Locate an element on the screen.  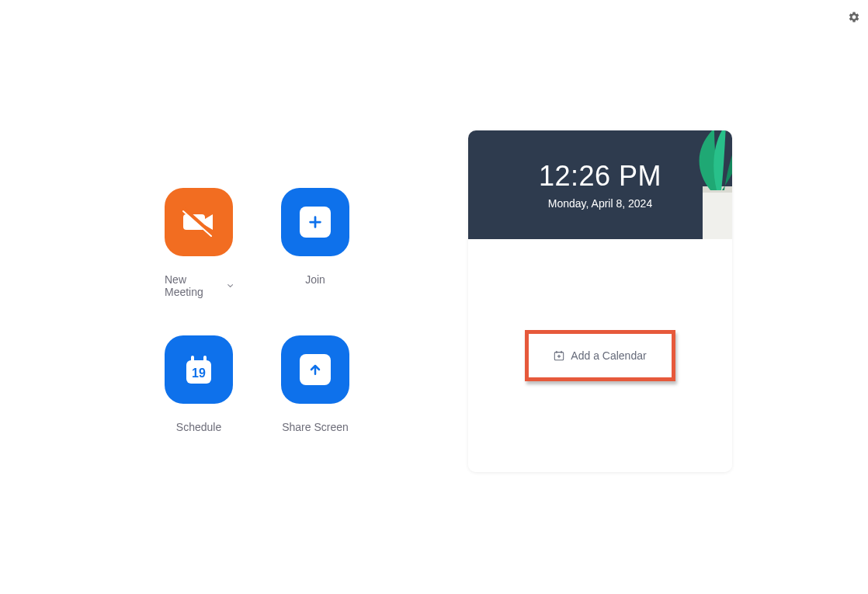
new-meeting-tile is located at coordinates (199, 222).